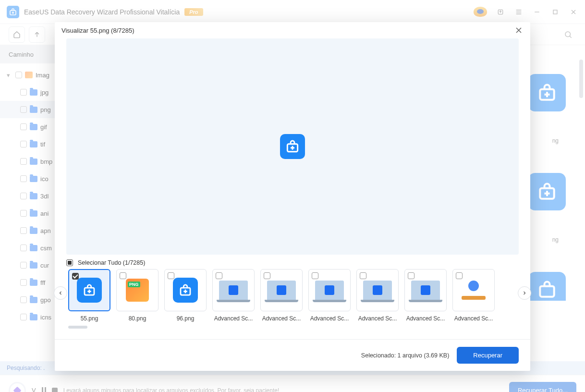 This screenshot has height=392, width=585. Describe the element at coordinates (474, 290) in the screenshot. I see `misc-icon` at that location.